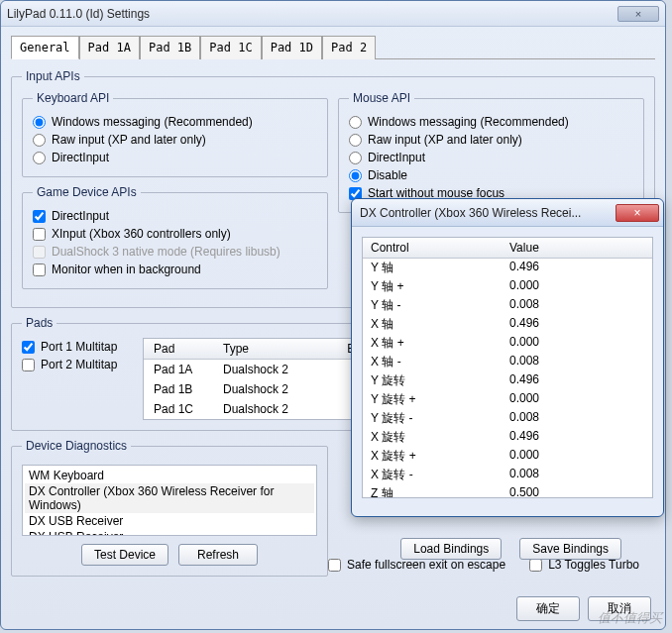 The image size is (672, 633). I want to click on dialog-buttons: 确定 取消, so click(584, 608).